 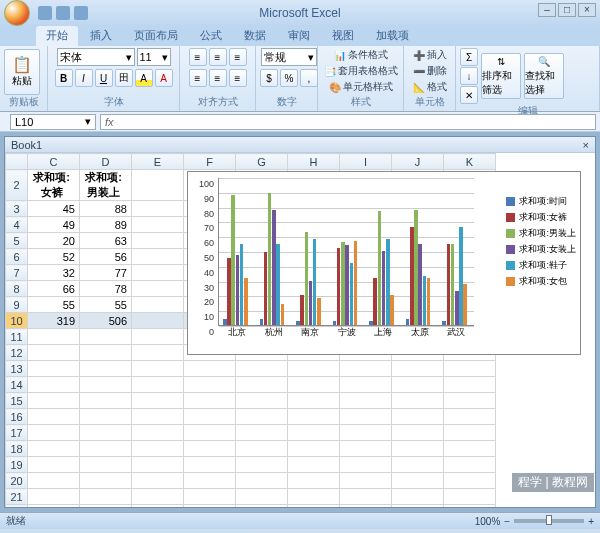 I want to click on chart-legend: 求和项:时间求和项:女裤求和项:男装上求和项:女装上求和项:鞋子求和项:女包, so click(x=541, y=242).